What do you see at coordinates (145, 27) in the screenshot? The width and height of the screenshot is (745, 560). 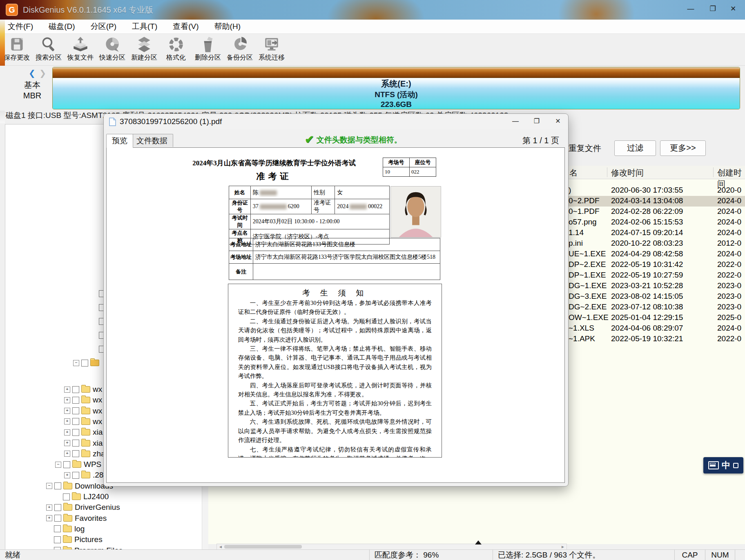 I see `menu-item: 工具(T)` at bounding box center [145, 27].